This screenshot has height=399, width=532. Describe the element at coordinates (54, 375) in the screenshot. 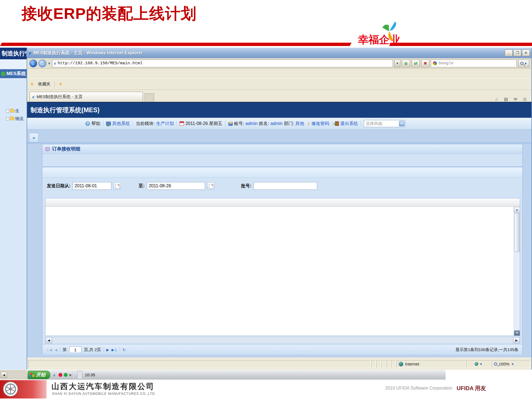

I see `quicklaunch-ie-icon: e` at that location.